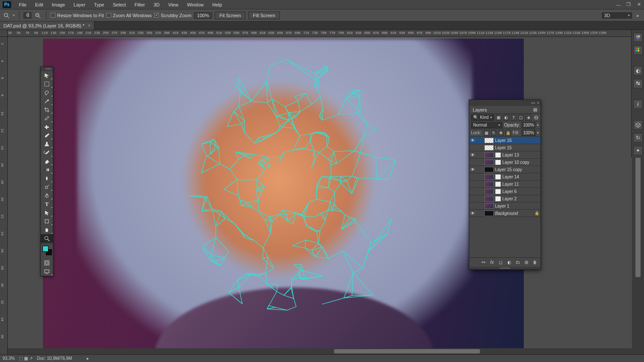 This screenshot has width=644, height=362. I want to click on vertical-ruler: 24681012141618202224262830323436, so click(4, 196).